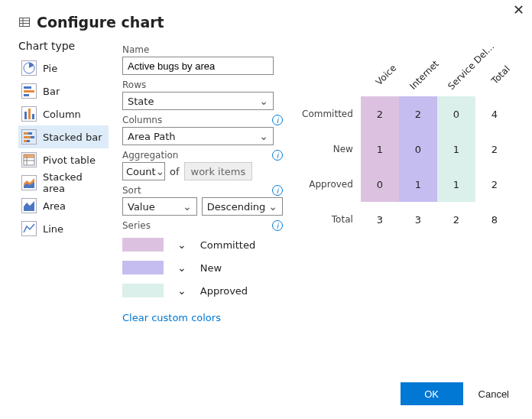 This screenshot has height=419, width=532. I want to click on sort-direction-value: Descending, so click(237, 206).